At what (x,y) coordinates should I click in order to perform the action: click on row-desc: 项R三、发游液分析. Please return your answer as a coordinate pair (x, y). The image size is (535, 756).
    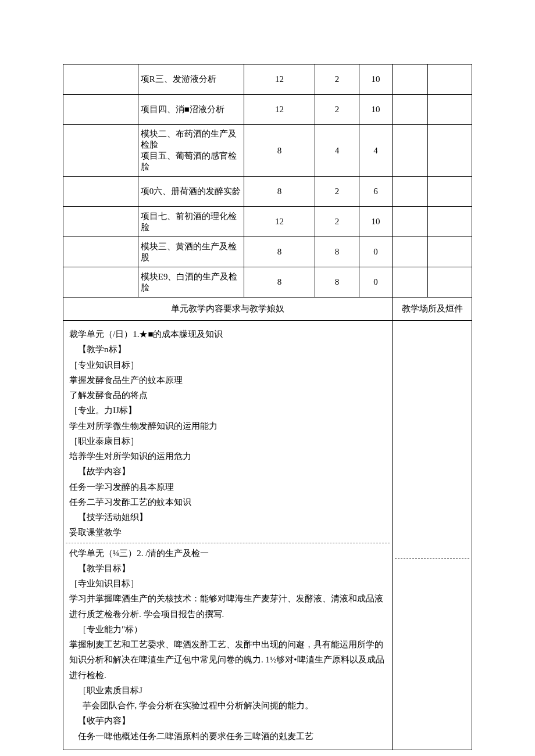
    Looking at the image, I should click on (191, 80).